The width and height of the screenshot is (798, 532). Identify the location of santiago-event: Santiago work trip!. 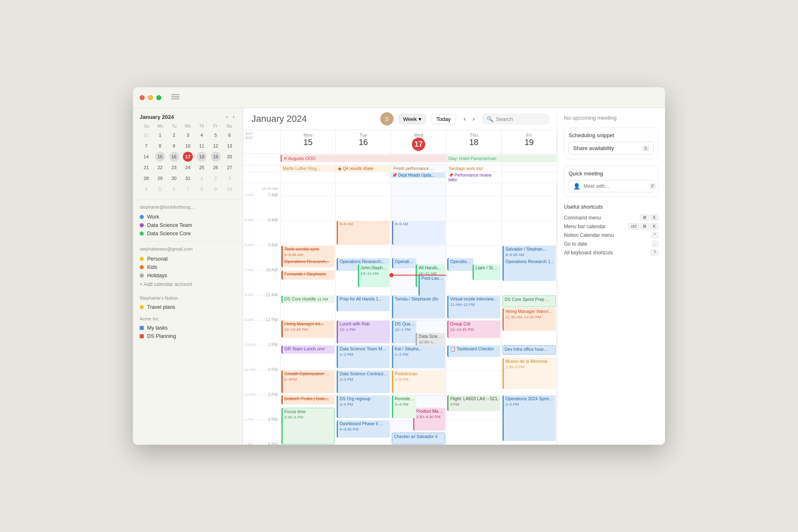
(474, 169).